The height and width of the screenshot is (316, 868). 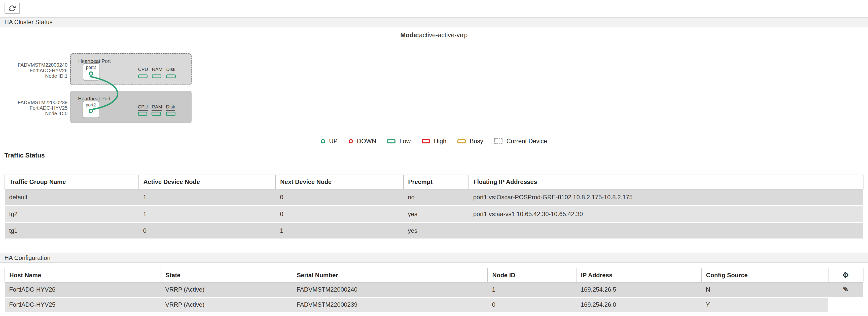 I want to click on col-config-source: Config Source, so click(x=765, y=275).